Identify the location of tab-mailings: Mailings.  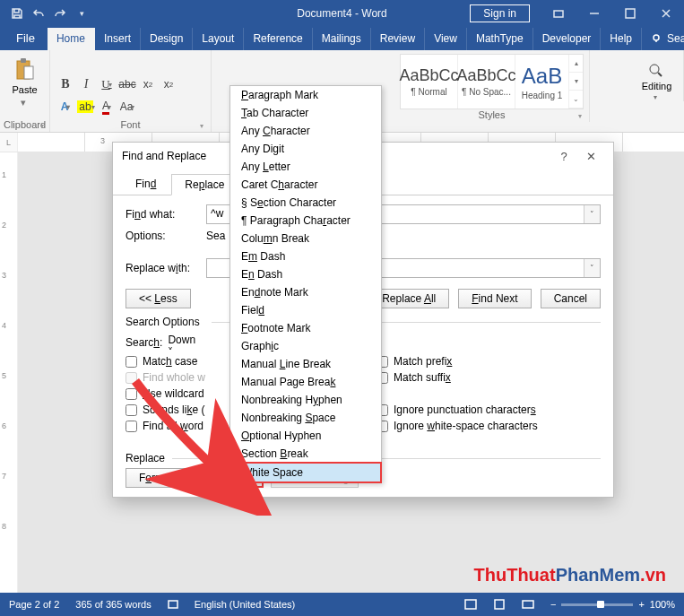
(342, 39).